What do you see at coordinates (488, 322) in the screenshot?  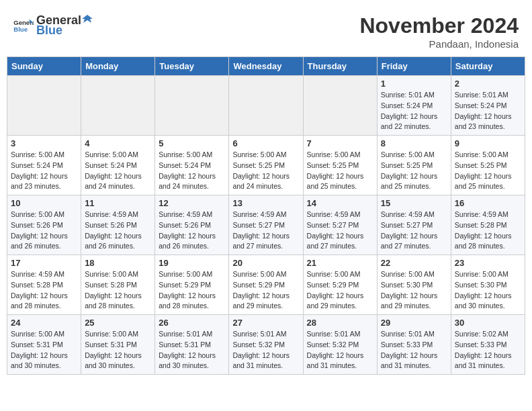 I see `day-number: 30` at bounding box center [488, 322].